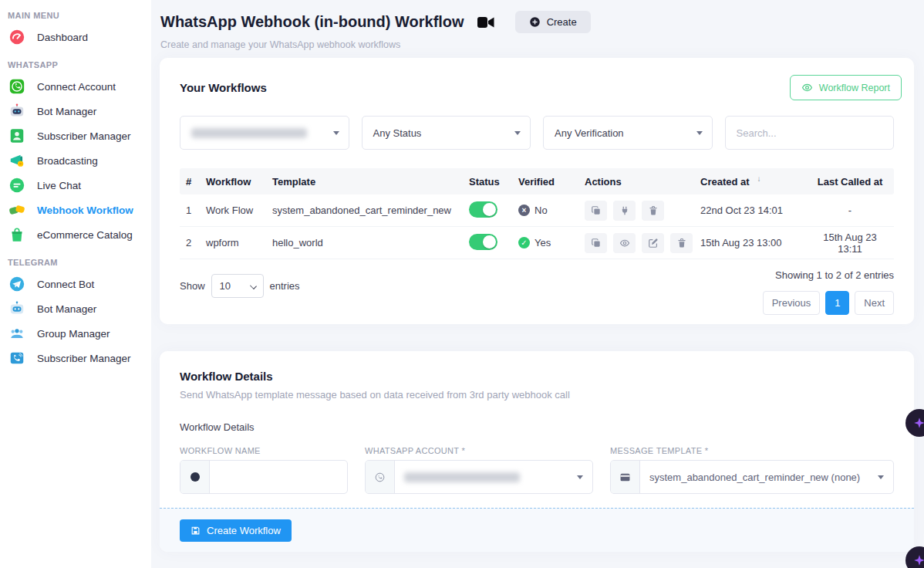 The width and height of the screenshot is (924, 568). I want to click on sidebar-item-label: eCommerce Catalog, so click(85, 235).